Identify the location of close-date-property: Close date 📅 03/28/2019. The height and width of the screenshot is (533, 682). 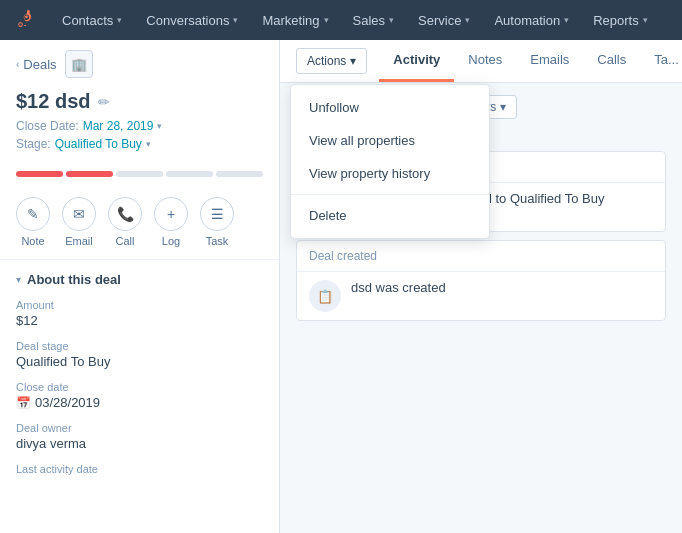
(140, 396).